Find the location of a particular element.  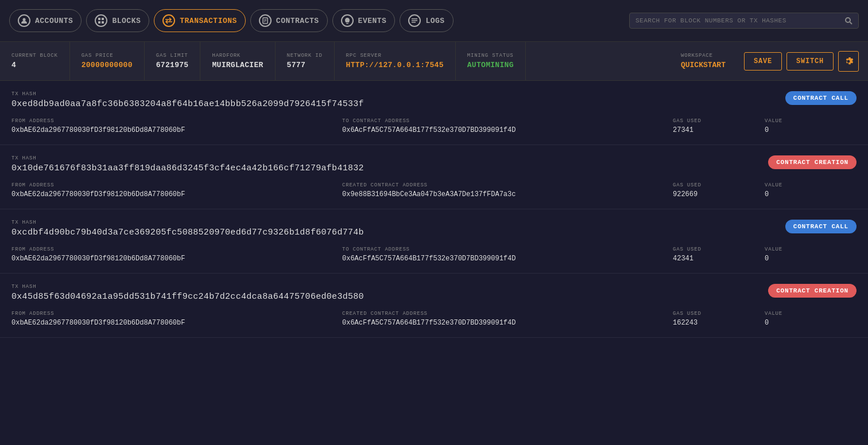

main-nav: ACCOUNTS BLOCKS TRANSACTIONS CONTRA is located at coordinates (434, 21).